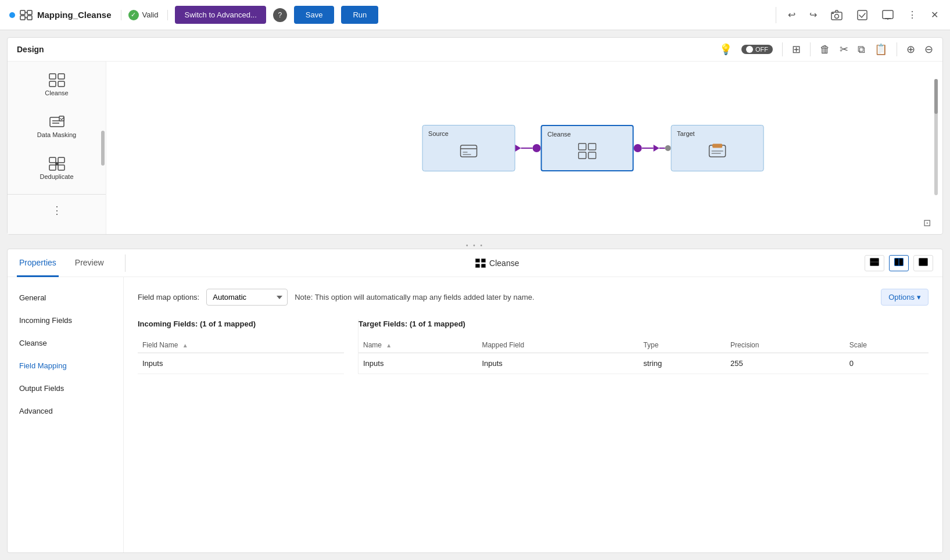  Describe the element at coordinates (861, 50) in the screenshot. I see `copy-icon: ⧉` at that location.